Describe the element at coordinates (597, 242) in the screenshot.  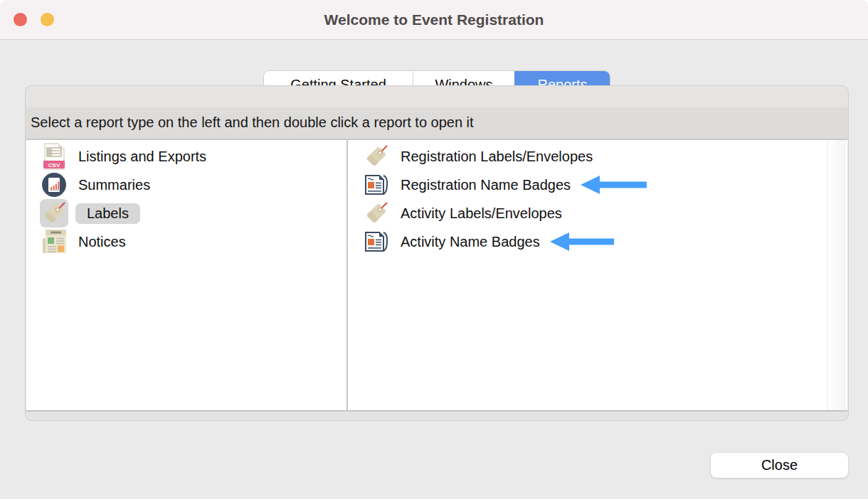
I see `report-row-activity-name-badges: Activity Name Badges` at that location.